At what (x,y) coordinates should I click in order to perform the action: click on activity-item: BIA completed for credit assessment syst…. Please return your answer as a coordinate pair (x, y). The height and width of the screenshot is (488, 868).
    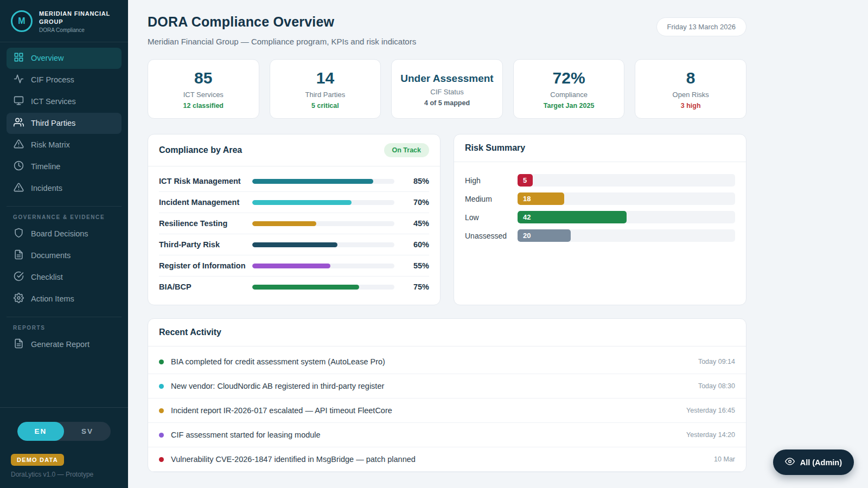
    Looking at the image, I should click on (447, 362).